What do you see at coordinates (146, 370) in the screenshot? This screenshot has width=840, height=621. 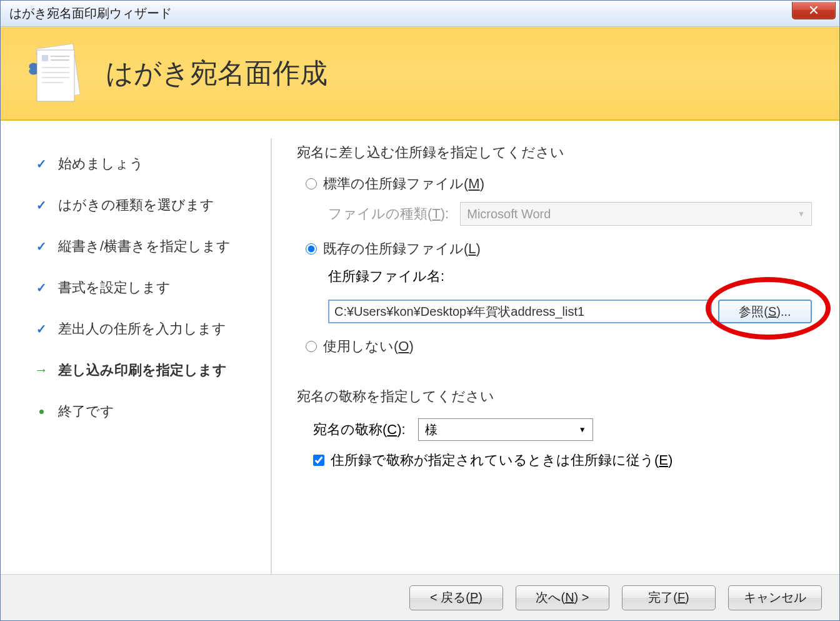 I see `step-merge-print: → 差し込み印刷を指定します` at bounding box center [146, 370].